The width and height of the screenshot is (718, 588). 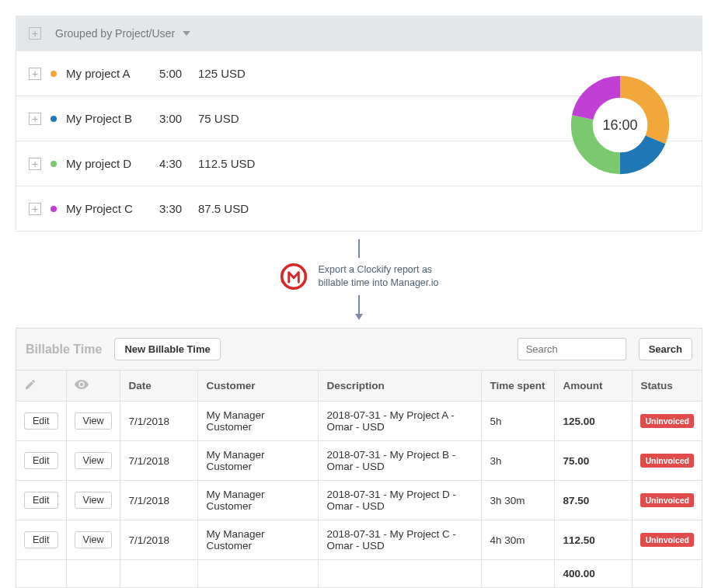 I want to click on col-amount: Amount, so click(x=594, y=386).